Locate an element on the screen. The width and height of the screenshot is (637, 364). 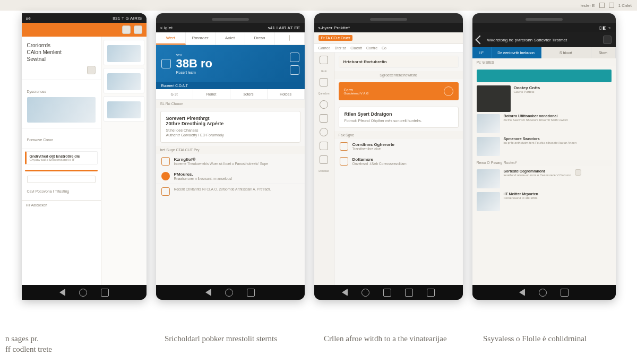
chip: Ronet is located at coordinates (212, 94).